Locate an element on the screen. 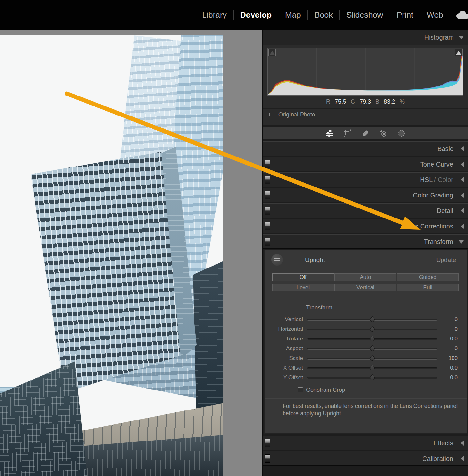  upright-full-button: Full is located at coordinates (428, 288).